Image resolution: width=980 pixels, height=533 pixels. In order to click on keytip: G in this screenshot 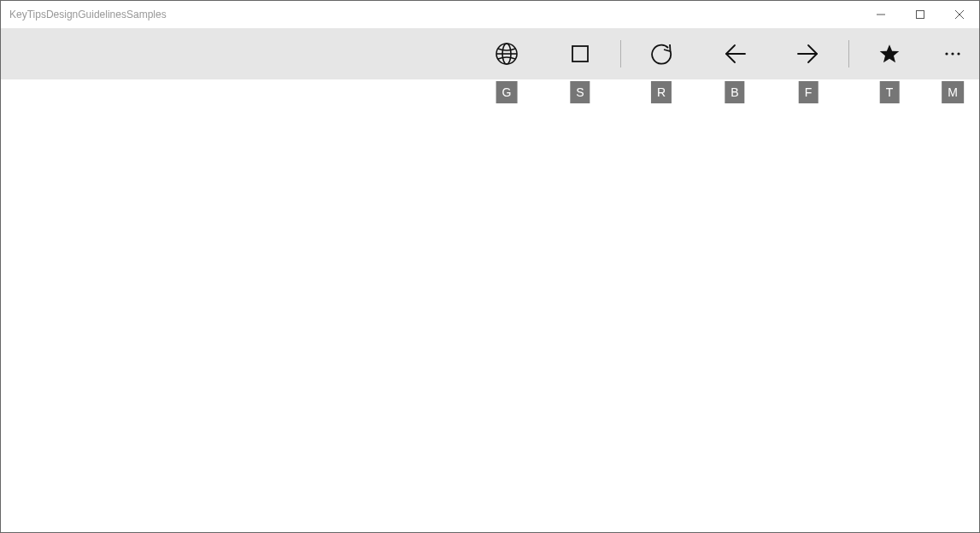, I will do `click(508, 92)`.